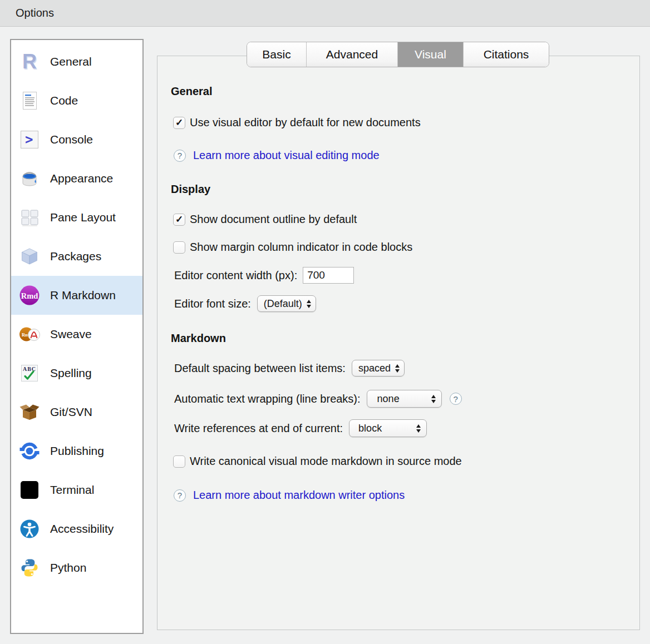 Image resolution: width=650 pixels, height=644 pixels. I want to click on show-margin-label: Show margin column indicator in code blo…, so click(301, 247).